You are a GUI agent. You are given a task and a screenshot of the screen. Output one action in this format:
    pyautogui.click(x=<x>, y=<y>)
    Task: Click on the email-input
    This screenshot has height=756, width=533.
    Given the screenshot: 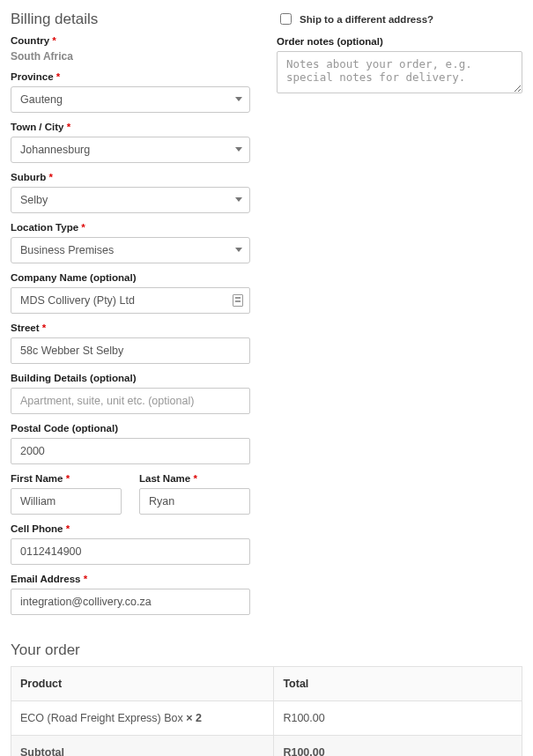 What is the action you would take?
    pyautogui.click(x=130, y=602)
    